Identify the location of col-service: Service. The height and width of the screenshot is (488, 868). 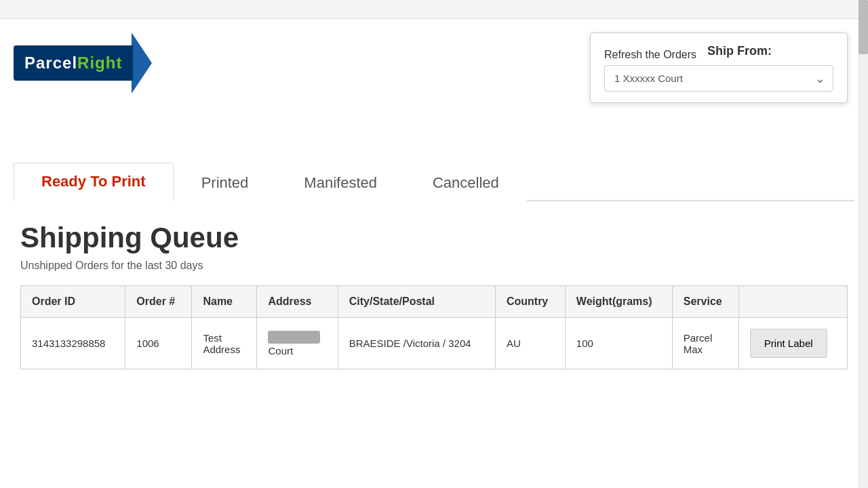
(705, 302).